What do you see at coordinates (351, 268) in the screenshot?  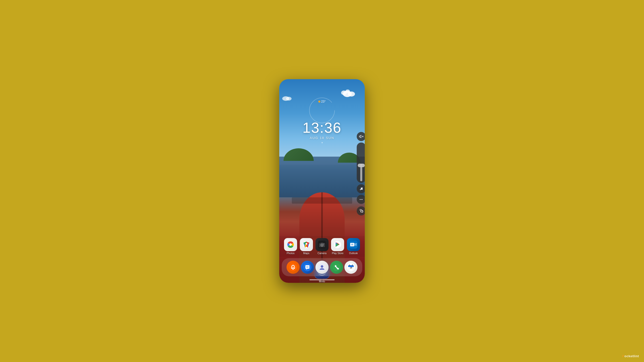 I see `svg-text: 18` at bounding box center [351, 268].